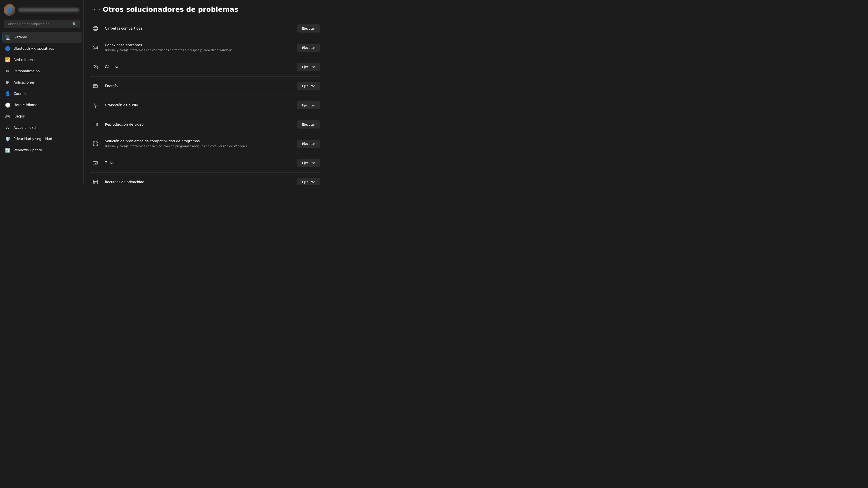 The image size is (868, 488). What do you see at coordinates (199, 86) in the screenshot?
I see `item-text-energia: Energía` at bounding box center [199, 86].